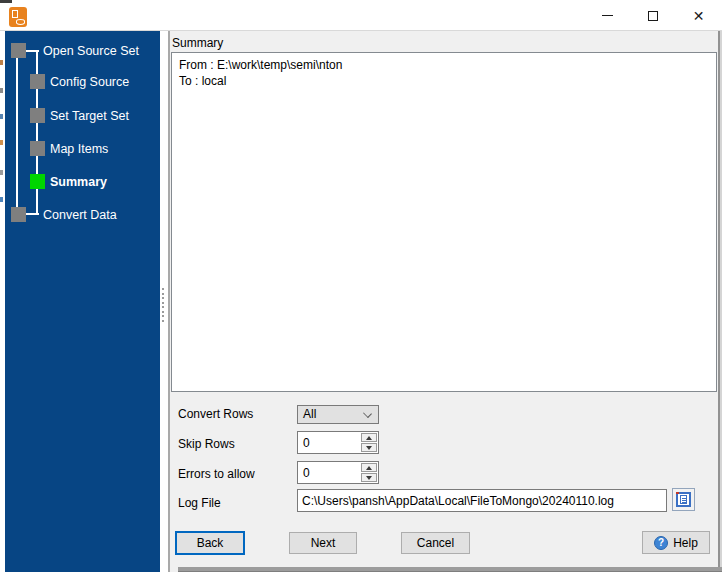  I want to click on convert-rows-dropdown: All, so click(338, 414).